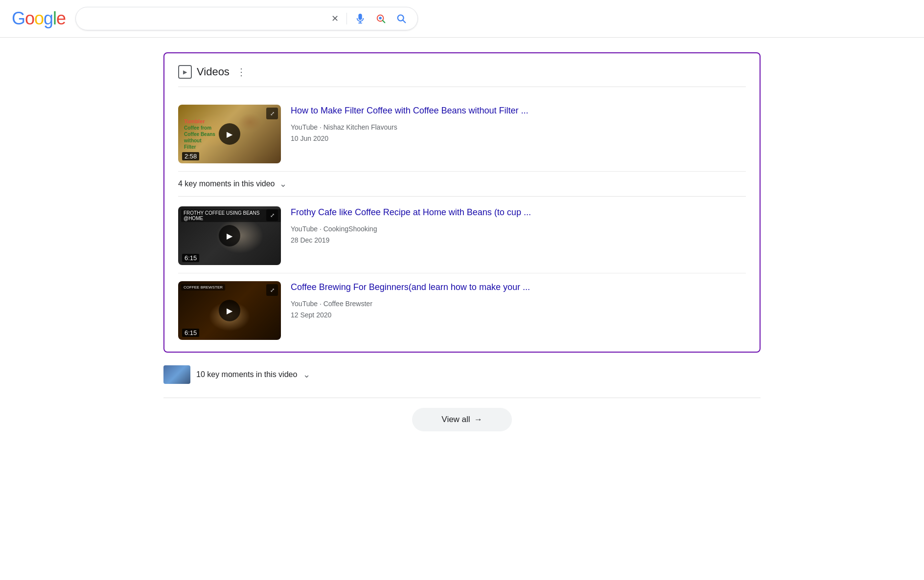 The width and height of the screenshot is (924, 580). What do you see at coordinates (518, 240) in the screenshot?
I see `video-date-2: 28 Dec 2019` at bounding box center [518, 240].